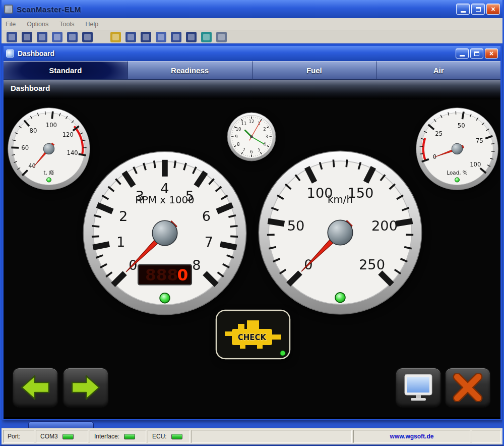  I want to click on dashboard-minimize-button, so click(462, 53).